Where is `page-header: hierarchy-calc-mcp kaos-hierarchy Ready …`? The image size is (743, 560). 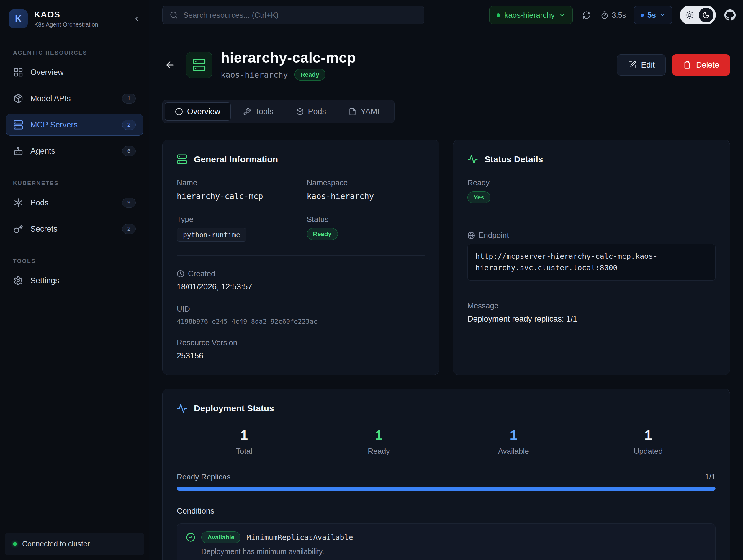 page-header: hierarchy-calc-mcp kaos-hierarchy Ready … is located at coordinates (446, 65).